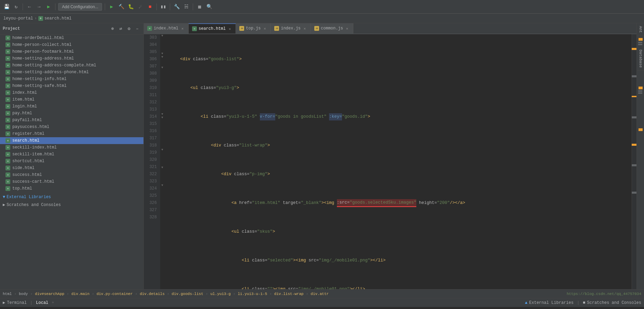  Describe the element at coordinates (162, 114) in the screenshot. I see `fold-316: ▼` at that location.